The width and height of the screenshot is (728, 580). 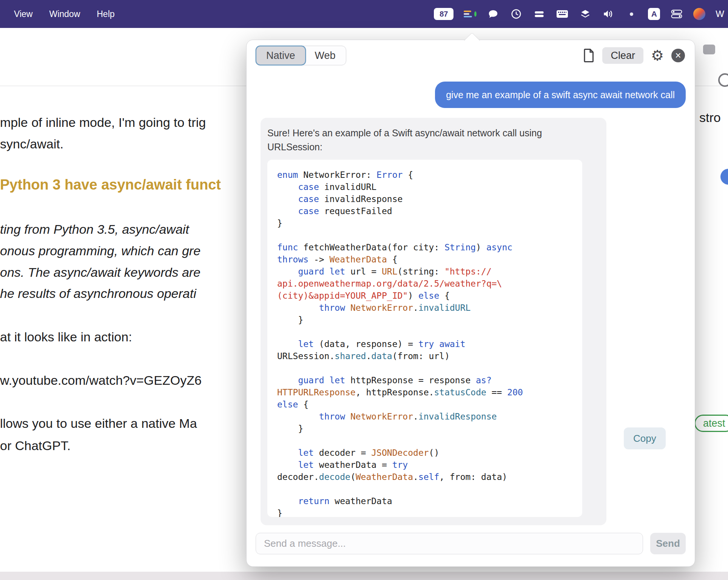 I want to click on istat-bars-icon, so click(x=470, y=14).